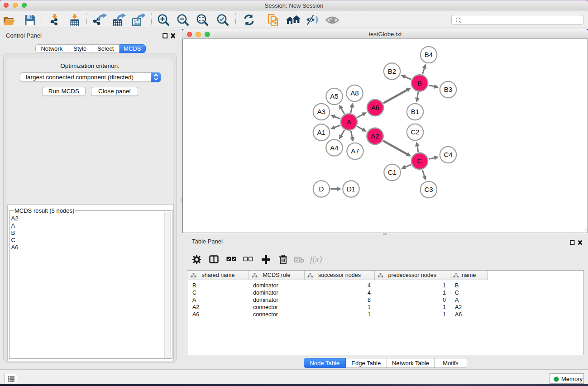 The height and width of the screenshot is (386, 588). I want to click on svg-text: C4, so click(448, 155).